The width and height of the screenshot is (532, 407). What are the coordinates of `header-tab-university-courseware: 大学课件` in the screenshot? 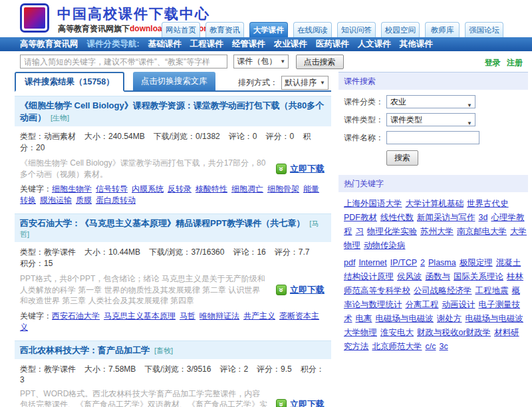 It's located at (269, 29).